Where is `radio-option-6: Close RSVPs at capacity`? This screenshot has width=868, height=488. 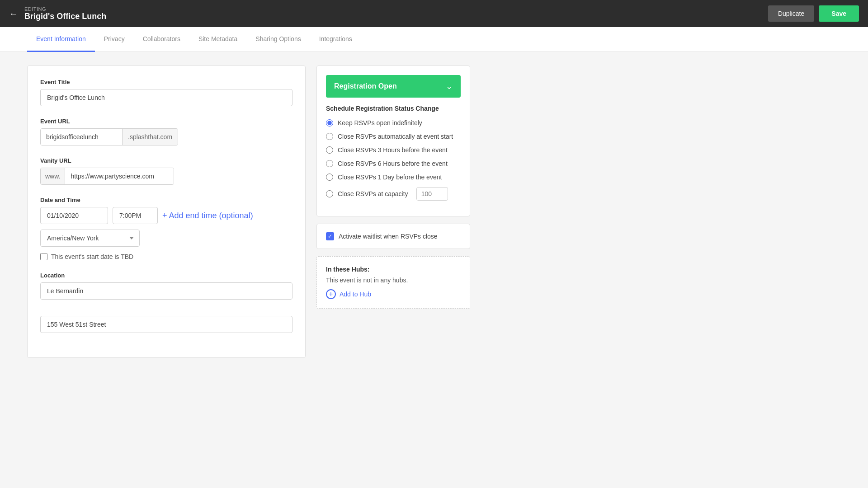
radio-option-6: Close RSVPs at capacity is located at coordinates (393, 194).